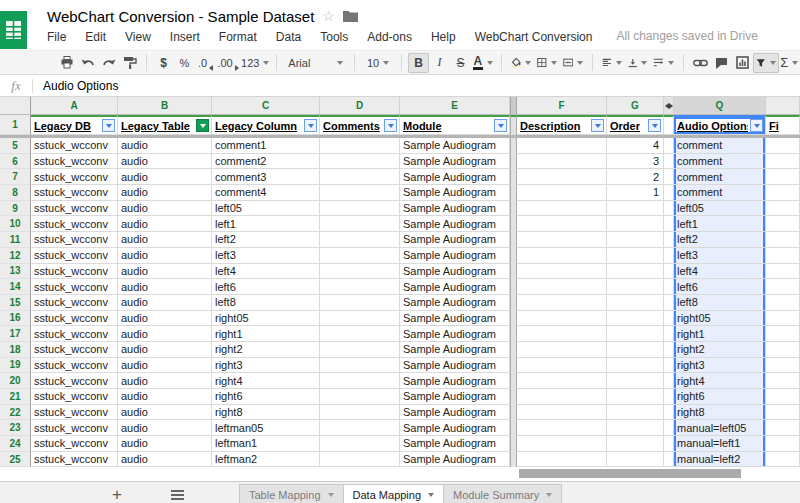 The image size is (800, 503). What do you see at coordinates (562, 413) in the screenshot?
I see `cell-F22` at bounding box center [562, 413].